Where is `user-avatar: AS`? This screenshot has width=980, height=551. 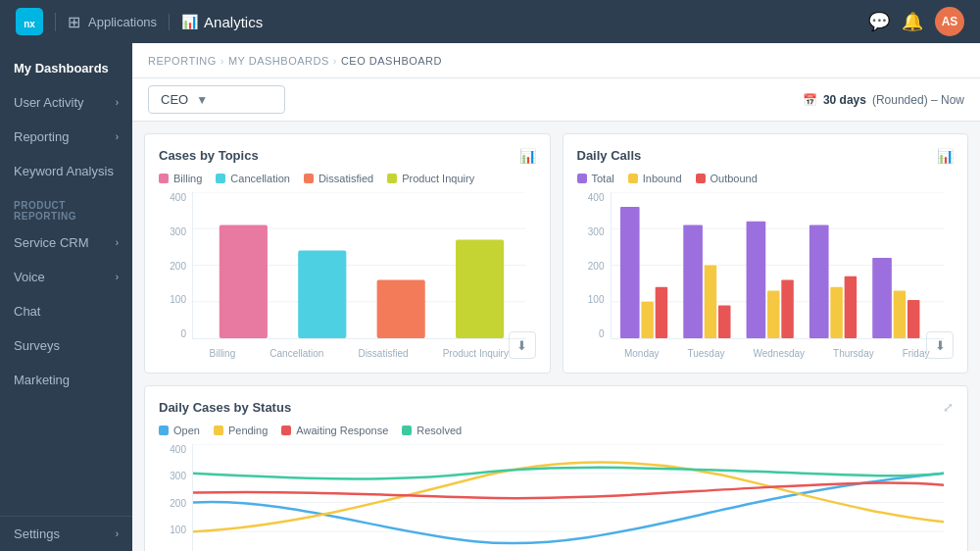
user-avatar: AS is located at coordinates (950, 22).